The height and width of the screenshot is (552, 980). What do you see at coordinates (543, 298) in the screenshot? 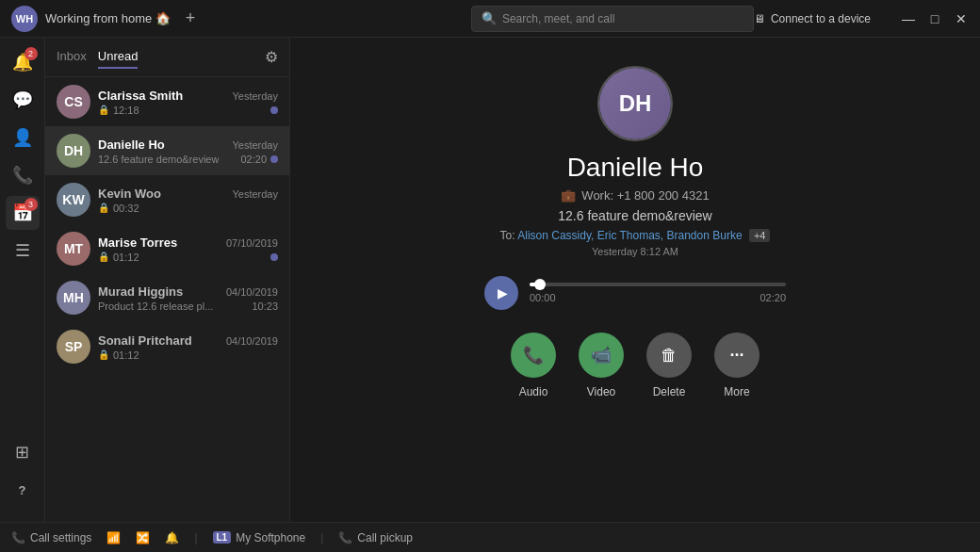
I see `current-time: 00:00` at bounding box center [543, 298].